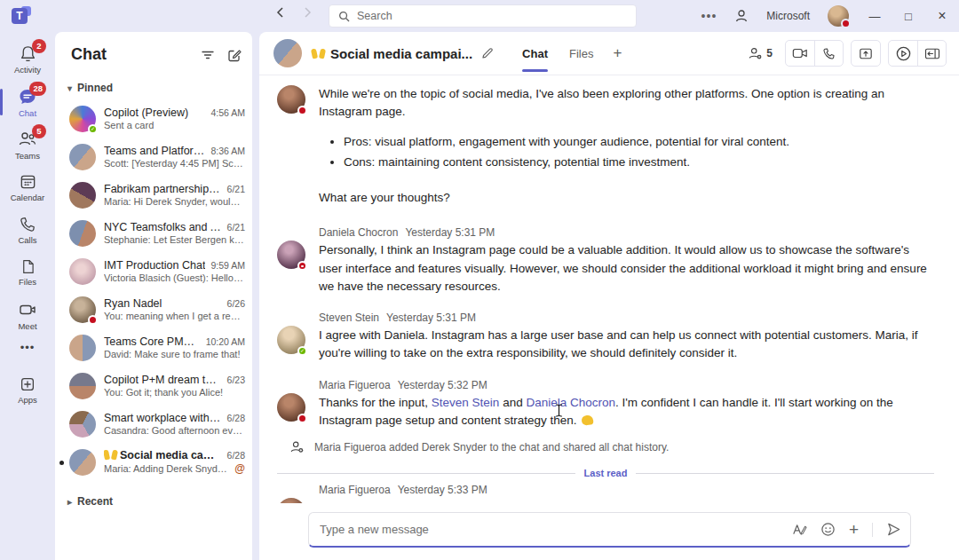 Image resolution: width=959 pixels, height=560 pixels. Describe the element at coordinates (903, 53) in the screenshot. I see `meet-now-icon` at that location.